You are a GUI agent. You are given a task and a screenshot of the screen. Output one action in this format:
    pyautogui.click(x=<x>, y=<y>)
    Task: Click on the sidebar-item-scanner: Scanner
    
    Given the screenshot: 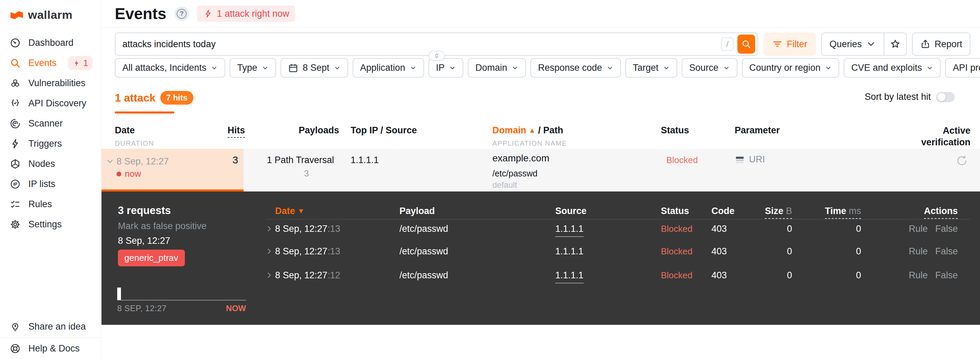 What is the action you would take?
    pyautogui.click(x=50, y=123)
    